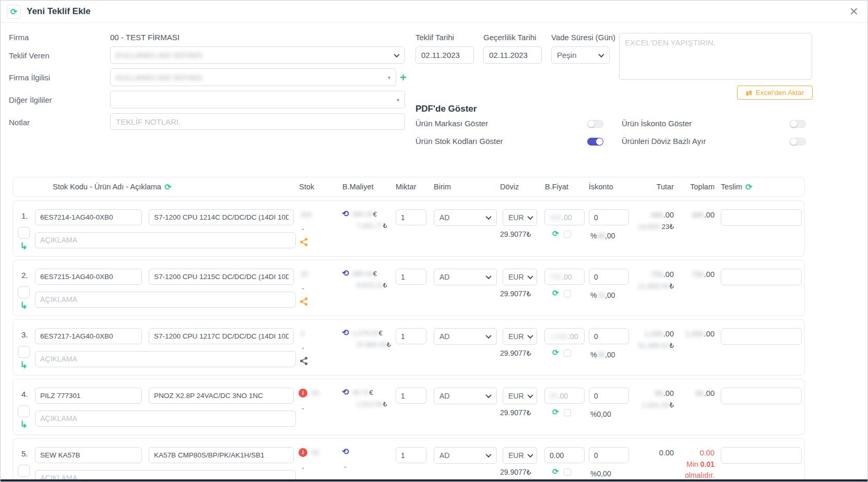 This screenshot has width=868, height=482. Describe the element at coordinates (516, 413) in the screenshot. I see `exchange-rate: 29.9077₺` at that location.